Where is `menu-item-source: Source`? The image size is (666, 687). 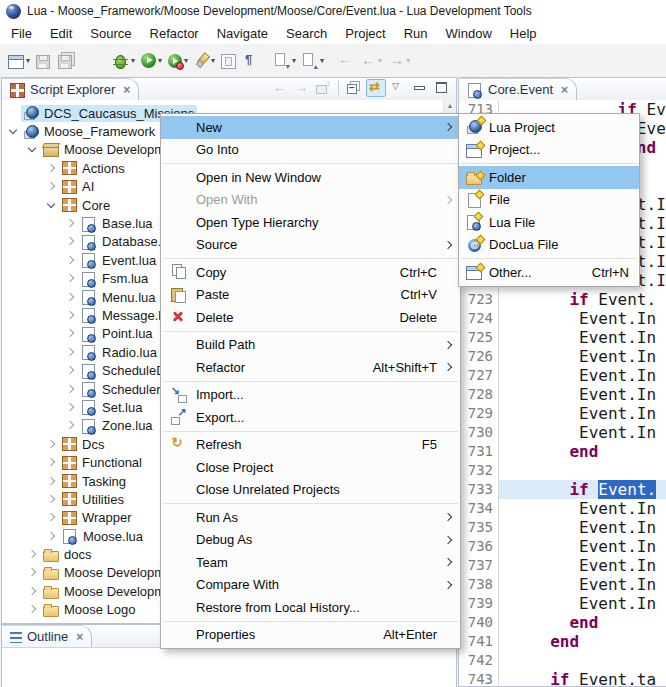 menu-item-source: Source is located at coordinates (310, 246).